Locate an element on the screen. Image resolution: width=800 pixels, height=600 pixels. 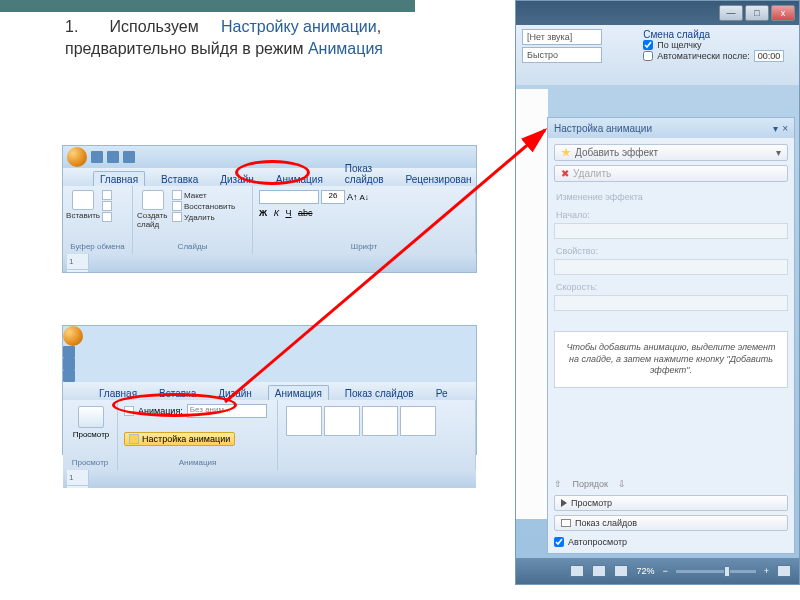
slideshow-icon is located at coordinates (566, 523).